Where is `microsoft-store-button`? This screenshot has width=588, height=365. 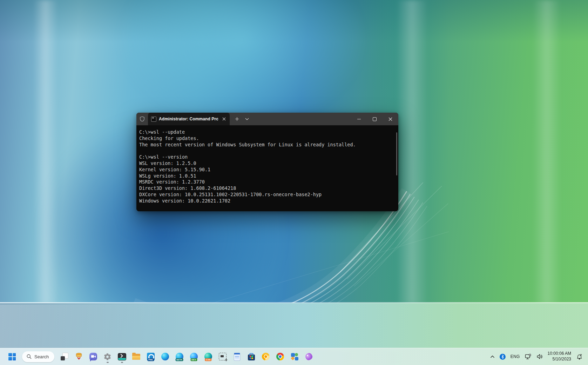 microsoft-store-button is located at coordinates (251, 357).